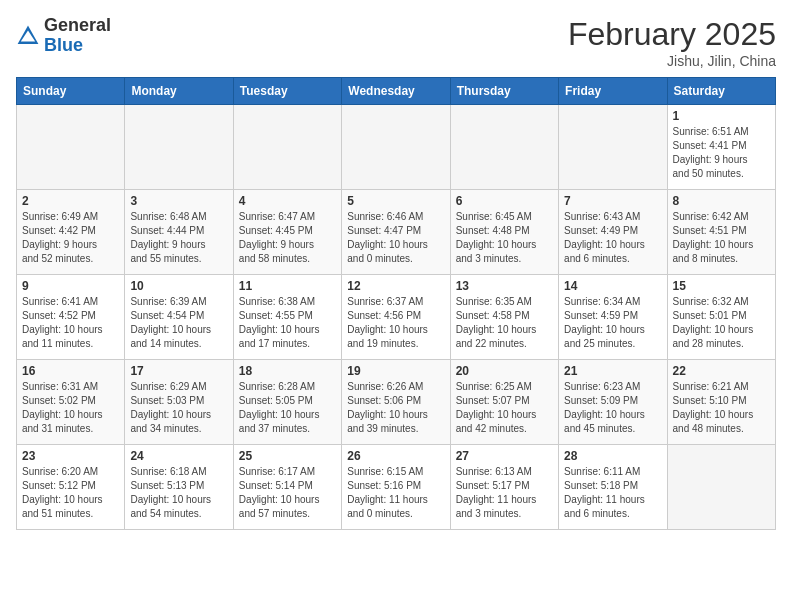 The width and height of the screenshot is (792, 612). Describe the element at coordinates (504, 232) in the screenshot. I see `day-cell: 6Sunrise: 6:45 AM Sunset: 4:48 PM Daylig…` at that location.